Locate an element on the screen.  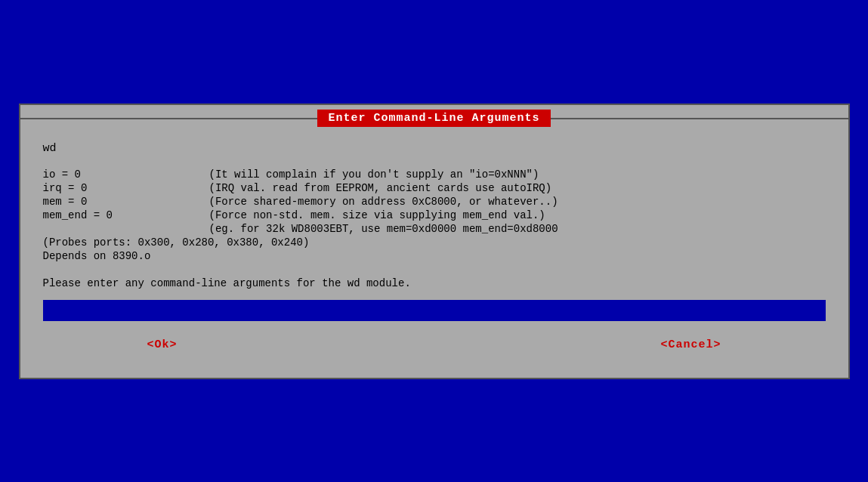
info-key-irq: irq = 0 is located at coordinates (126, 188).